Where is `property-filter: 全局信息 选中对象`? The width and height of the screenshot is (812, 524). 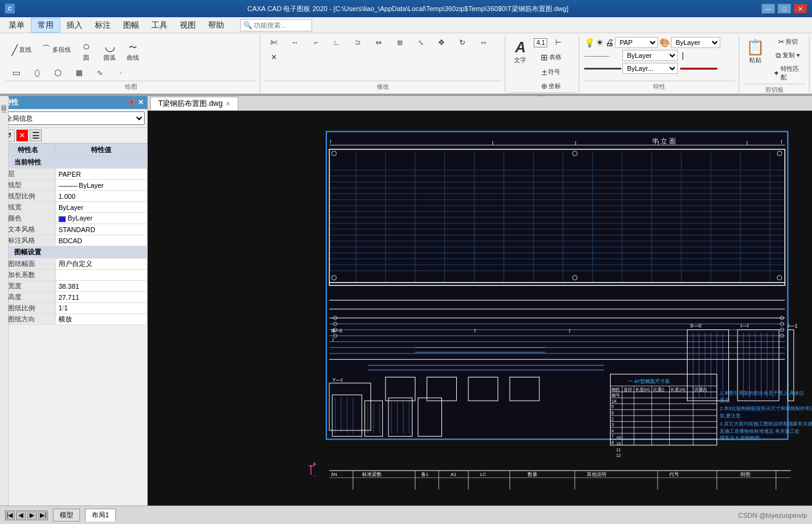
property-filter: 全局信息 选中对象 is located at coordinates (74, 118).